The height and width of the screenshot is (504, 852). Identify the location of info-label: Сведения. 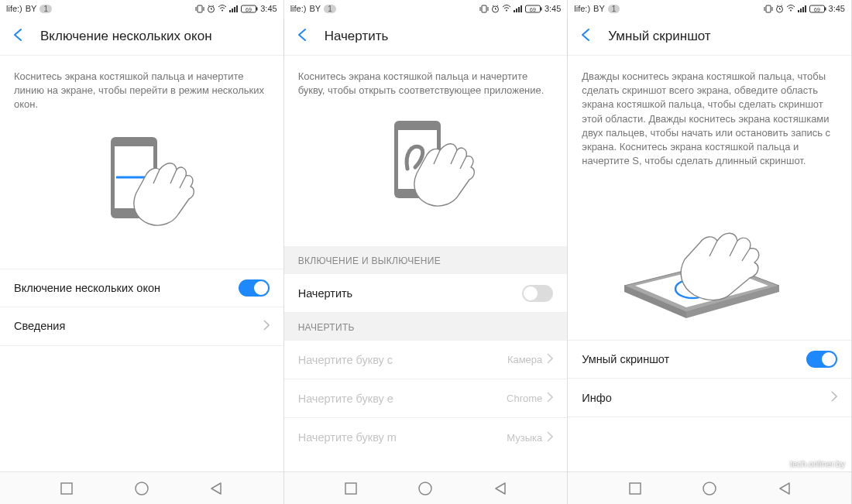
(40, 326).